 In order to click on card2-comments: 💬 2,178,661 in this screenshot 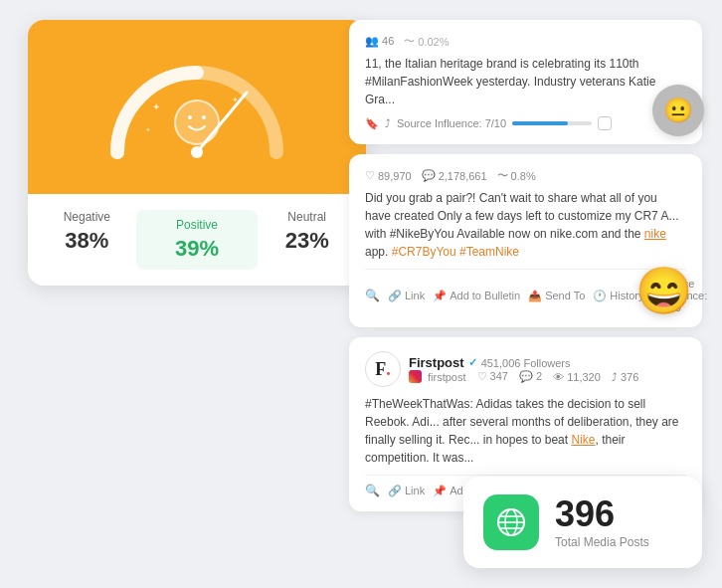, I will do `click(454, 175)`.